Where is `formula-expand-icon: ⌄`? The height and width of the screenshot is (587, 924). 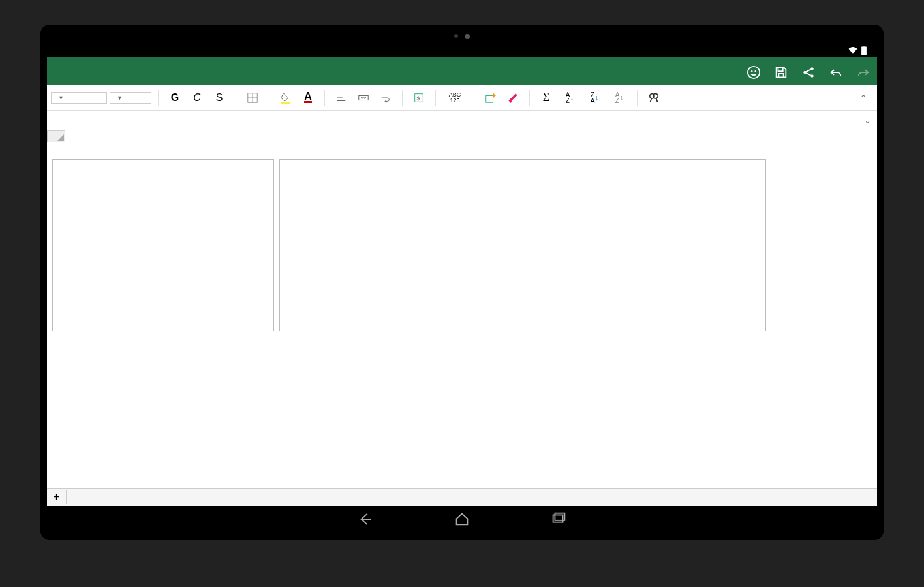
formula-expand-icon: ⌄ is located at coordinates (867, 121).